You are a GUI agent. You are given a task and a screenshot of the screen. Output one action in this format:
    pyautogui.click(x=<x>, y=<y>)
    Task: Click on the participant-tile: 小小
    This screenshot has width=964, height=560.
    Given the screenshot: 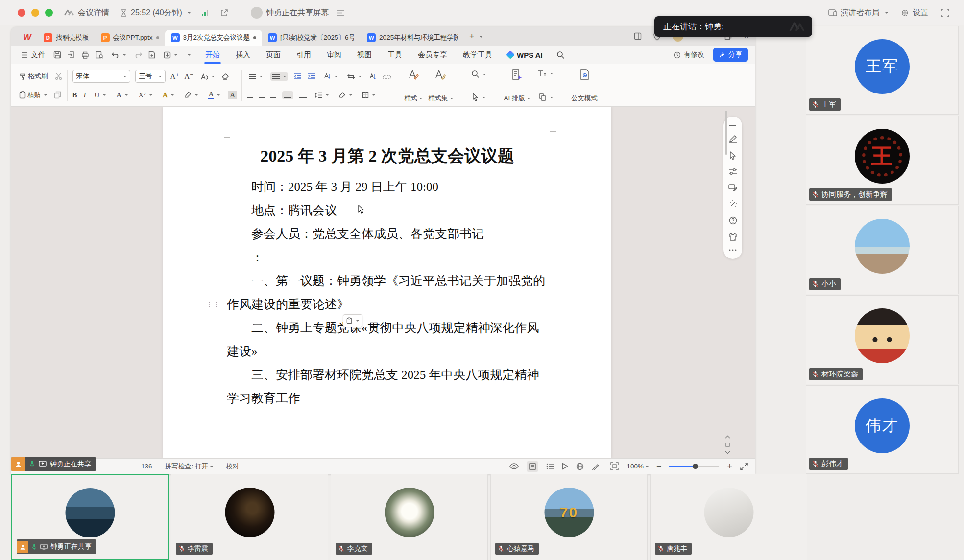 What is the action you would take?
    pyautogui.click(x=882, y=250)
    